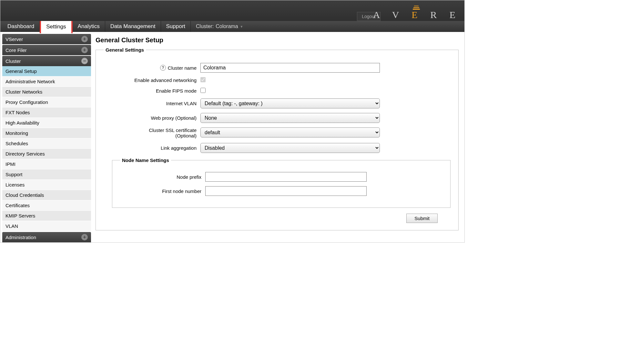  Describe the element at coordinates (46, 50) in the screenshot. I see `sidebar-section-corefiler: Core Filer +` at that location.